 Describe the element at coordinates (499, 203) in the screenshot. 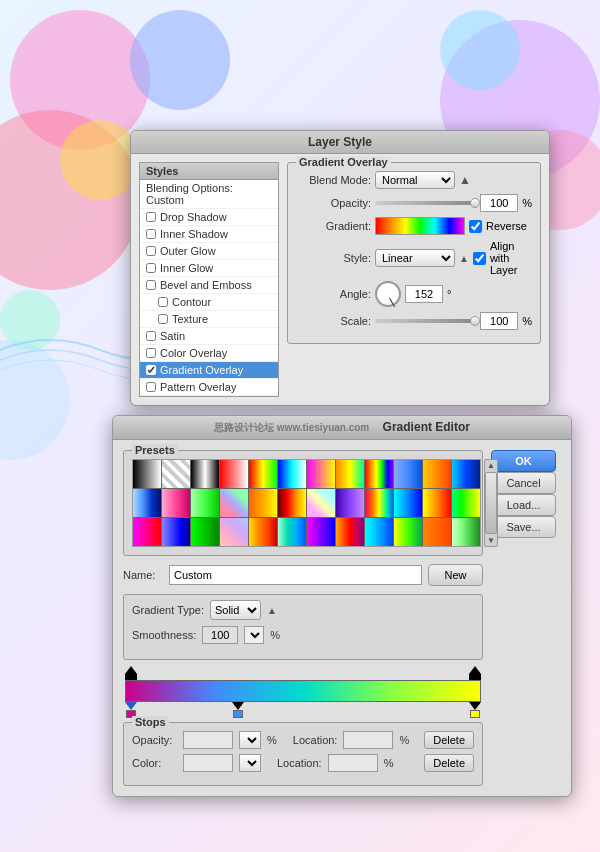

I see `opacity-input` at that location.